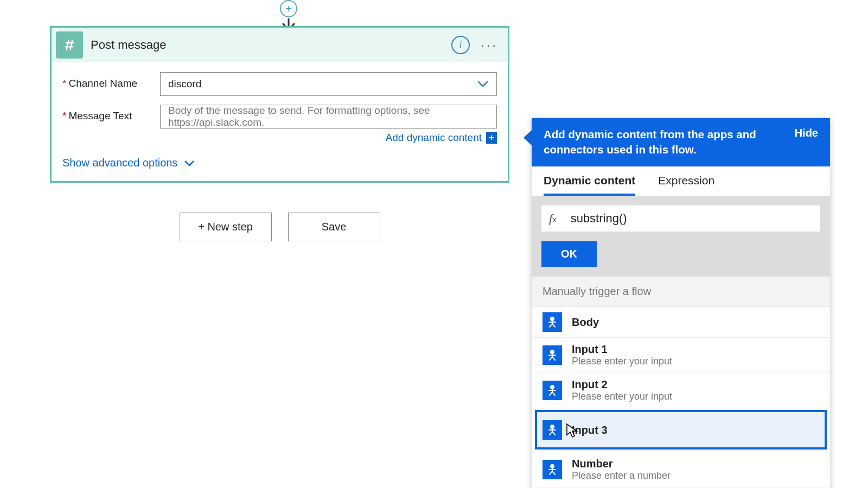 The height and width of the screenshot is (488, 868). What do you see at coordinates (184, 84) in the screenshot?
I see `channel-name-value: discord` at bounding box center [184, 84].